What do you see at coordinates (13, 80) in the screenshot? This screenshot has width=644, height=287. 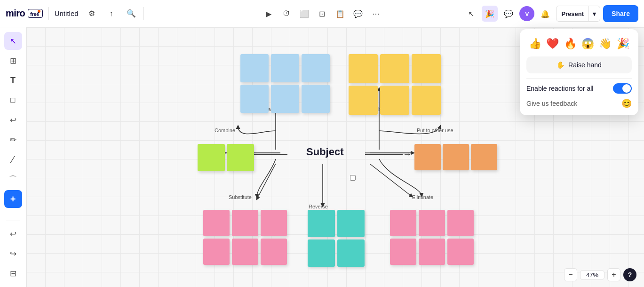 I see `text-tool: T` at bounding box center [13, 80].